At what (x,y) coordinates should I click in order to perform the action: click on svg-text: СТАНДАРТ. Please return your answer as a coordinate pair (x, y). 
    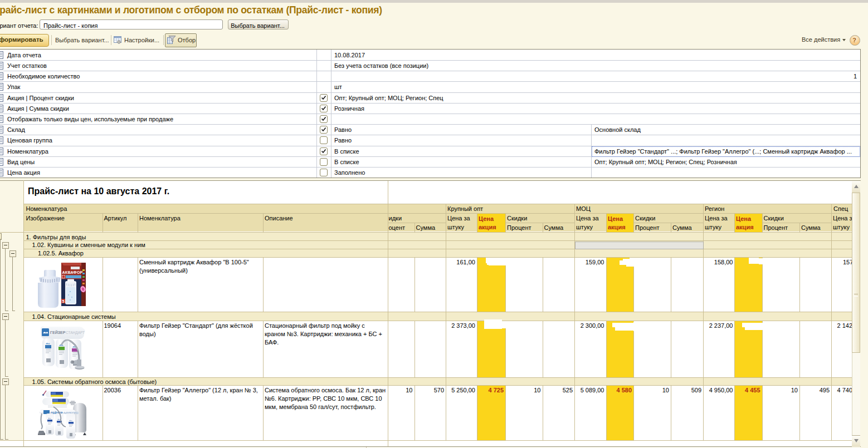
    Looking at the image, I should click on (75, 333).